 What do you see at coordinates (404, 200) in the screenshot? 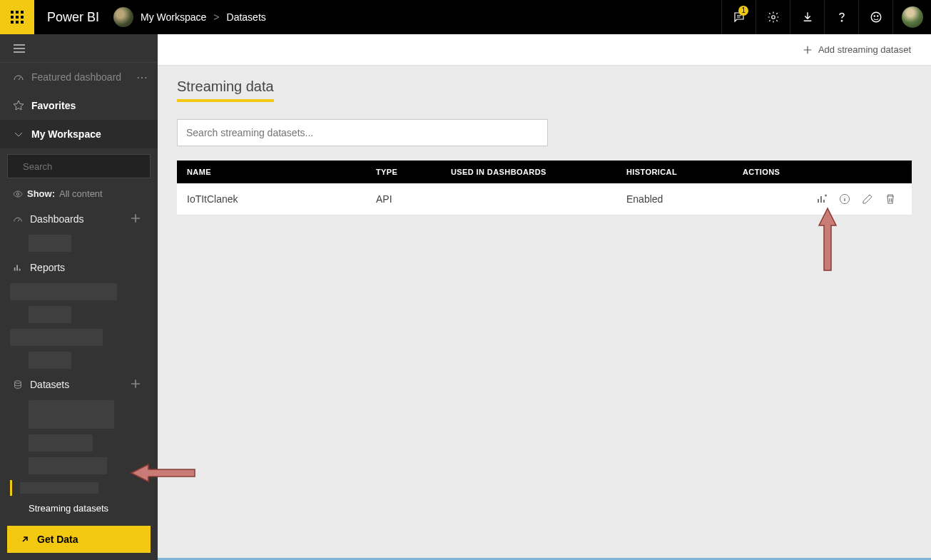
I see `cell-type: API` at bounding box center [404, 200].